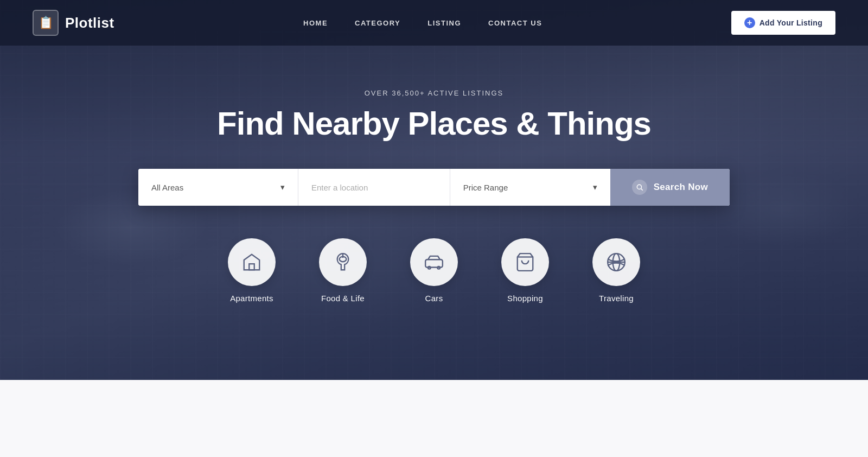 Image resolution: width=868 pixels, height=457 pixels. I want to click on search-bar: All Areas ▾ Price Range ▾ Search Now, so click(434, 187).